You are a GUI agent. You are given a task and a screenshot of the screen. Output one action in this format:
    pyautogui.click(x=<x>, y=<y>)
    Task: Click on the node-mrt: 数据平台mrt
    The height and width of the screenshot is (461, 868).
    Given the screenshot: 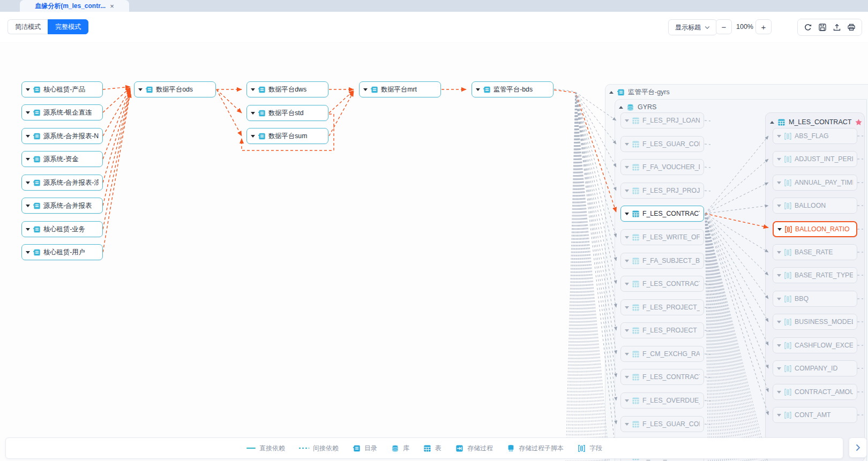 What is the action you would take?
    pyautogui.click(x=400, y=89)
    